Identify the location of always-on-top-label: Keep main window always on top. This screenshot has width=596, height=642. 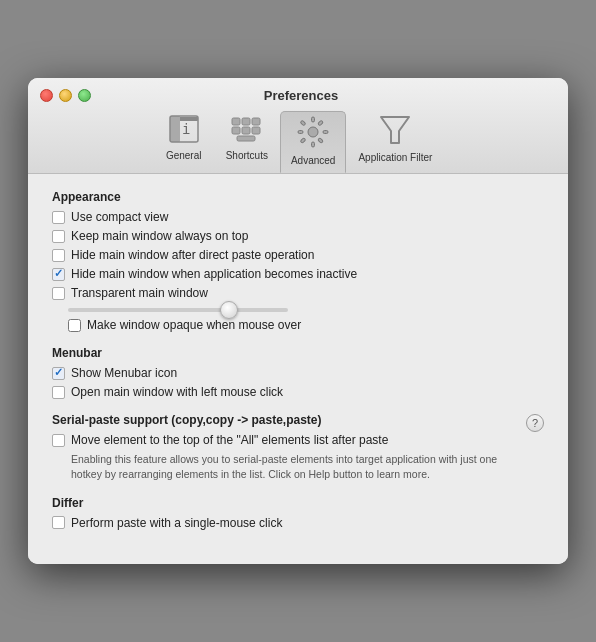
(160, 236).